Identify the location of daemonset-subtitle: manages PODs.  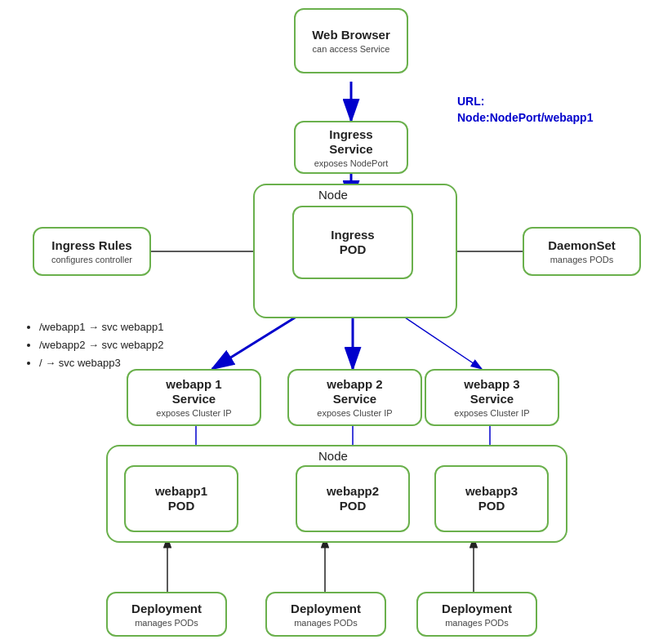
(582, 260).